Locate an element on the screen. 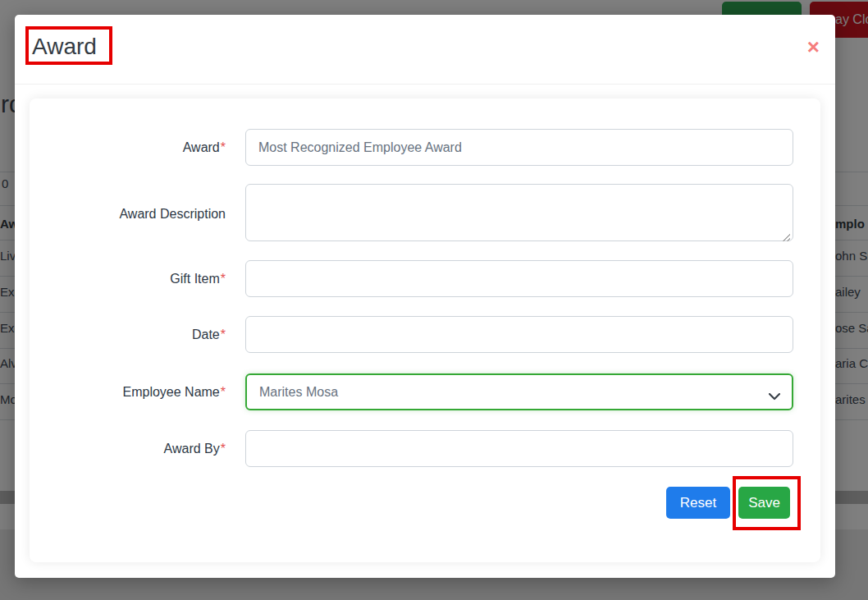 The image size is (868, 600). modal-title: Award is located at coordinates (64, 47).